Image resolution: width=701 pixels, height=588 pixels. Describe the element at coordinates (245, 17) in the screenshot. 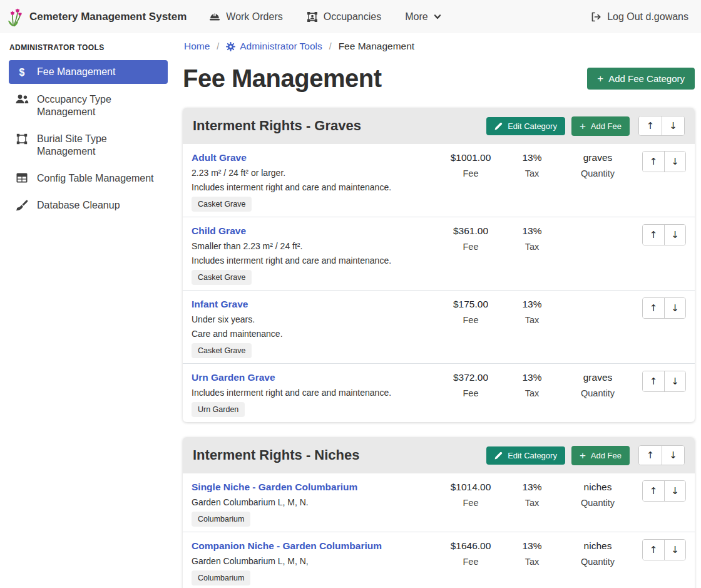

I see `nav-work-orders: Work Orders` at that location.